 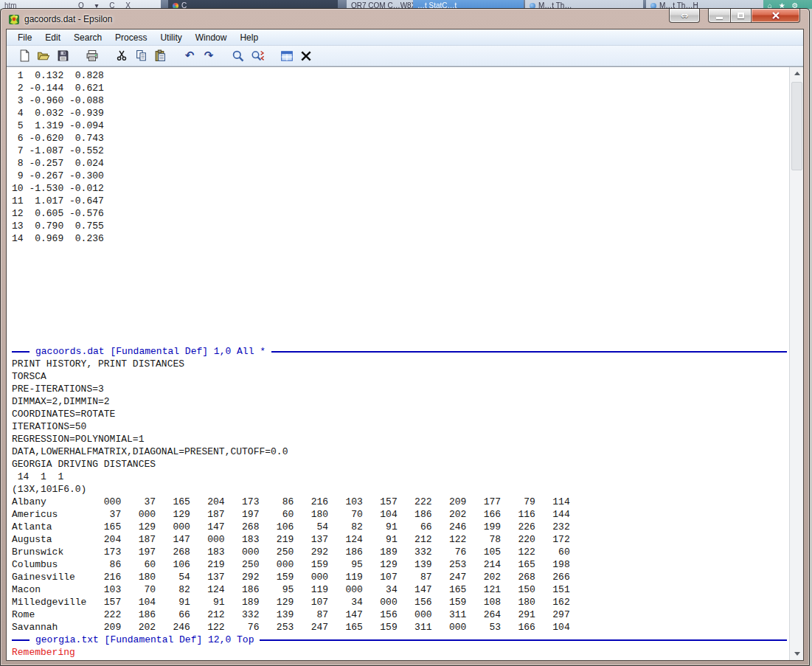 I want to click on mode-line: georgia.txt [Fundamental Def] 12,0 Top, so click(x=400, y=640).